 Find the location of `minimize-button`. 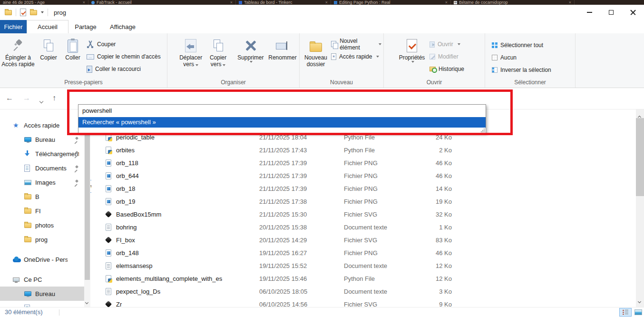

minimize-button is located at coordinates (589, 12).